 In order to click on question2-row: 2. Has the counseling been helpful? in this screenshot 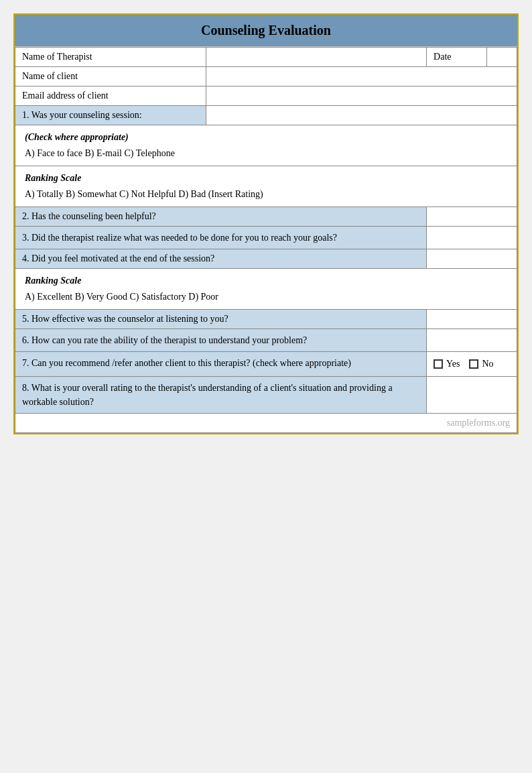, I will do `click(267, 217)`.